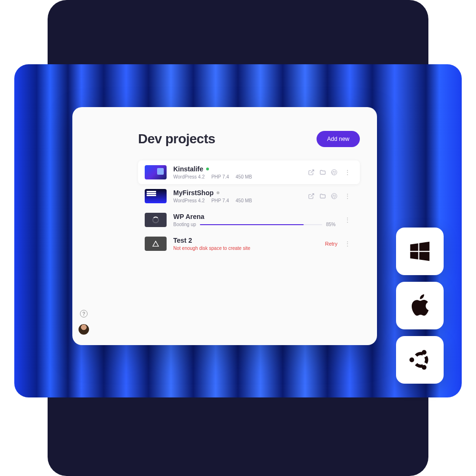 This screenshot has width=476, height=476. What do you see at coordinates (246, 244) in the screenshot?
I see `project-info: Test 2 Not enough disk space to create s…` at bounding box center [246, 244].